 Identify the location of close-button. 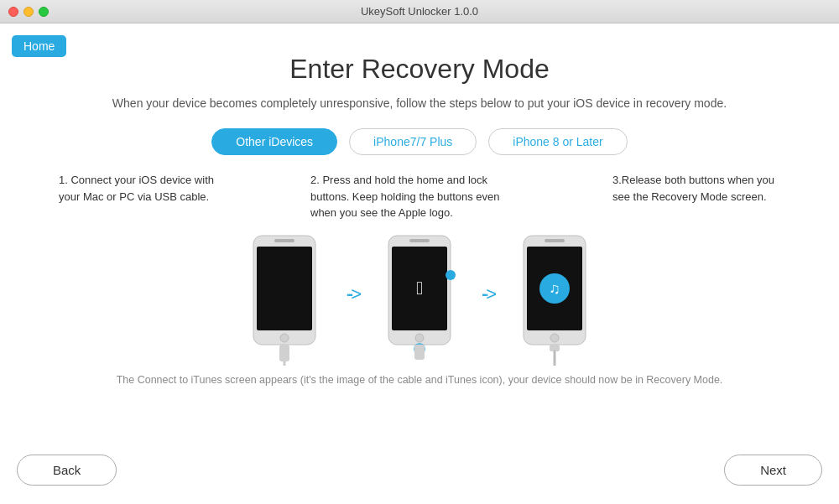
(13, 12).